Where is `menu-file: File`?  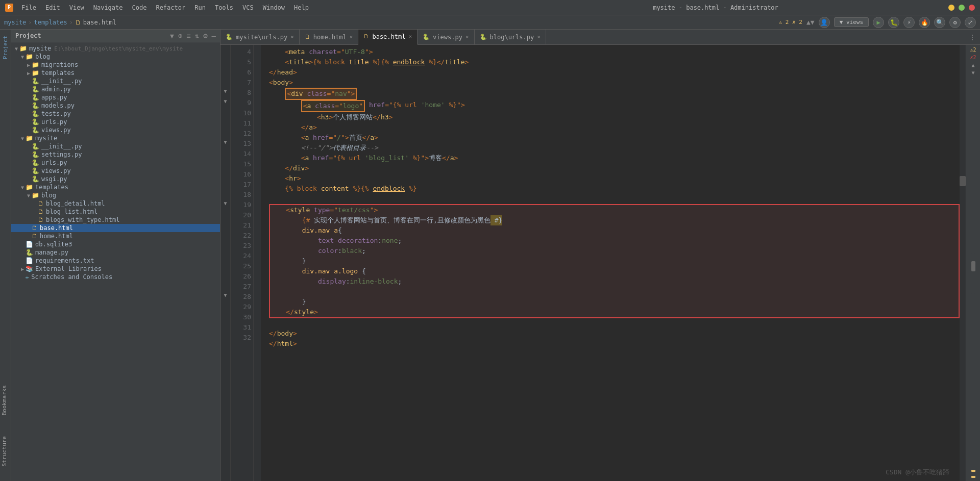
menu-file: File is located at coordinates (29, 8).